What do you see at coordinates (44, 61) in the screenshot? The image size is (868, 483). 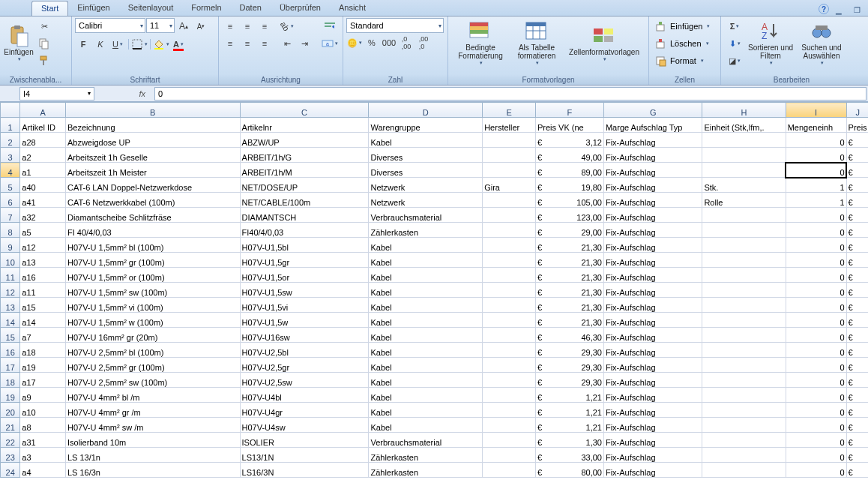 I see `format-painter-button` at bounding box center [44, 61].